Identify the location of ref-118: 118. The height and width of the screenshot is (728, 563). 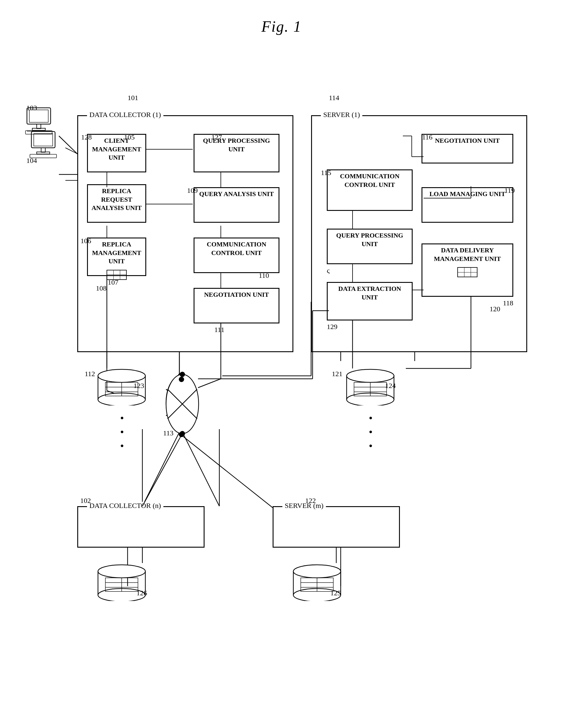
(508, 303).